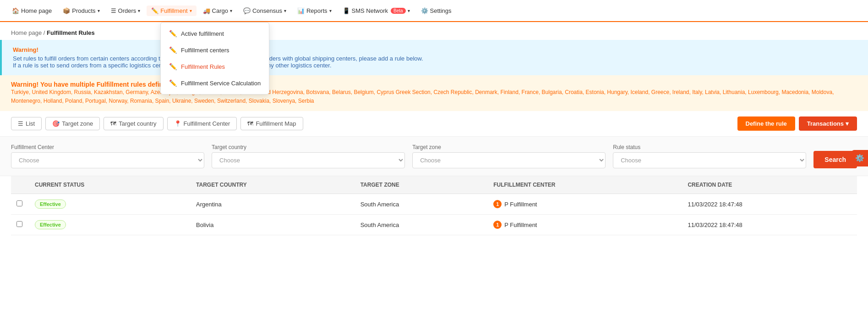 Image resolution: width=868 pixels, height=316 pixels. I want to click on home-icon: 🏠, so click(16, 11).